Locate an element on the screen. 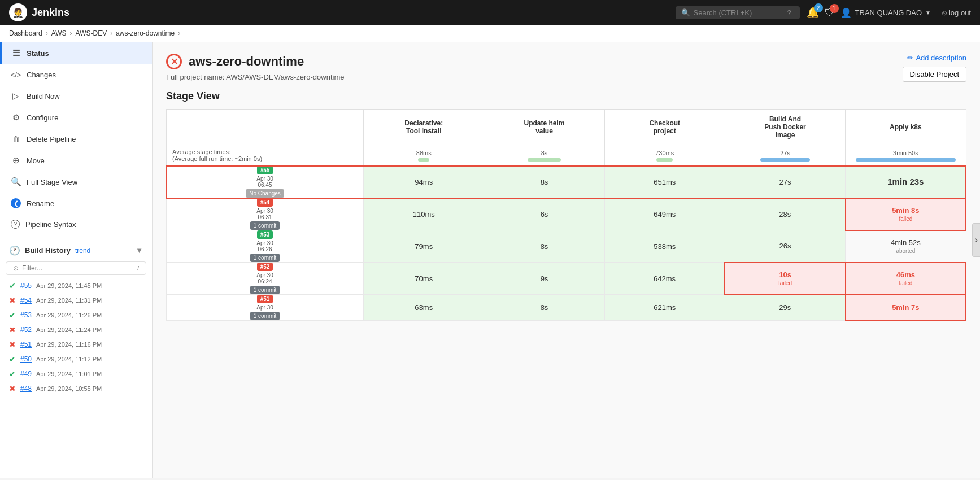 This screenshot has height=480, width=980. stage-cell-4-3: 29s is located at coordinates (785, 308).